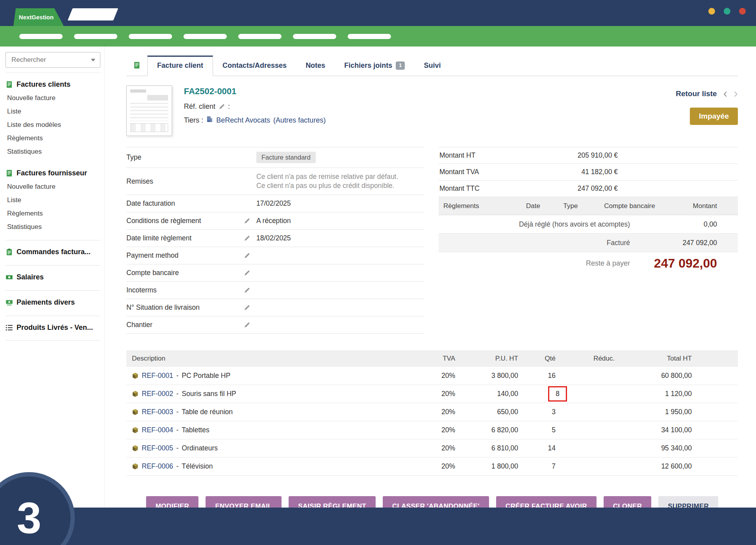  What do you see at coordinates (93, 60) in the screenshot?
I see `caret-down-icon` at bounding box center [93, 60].